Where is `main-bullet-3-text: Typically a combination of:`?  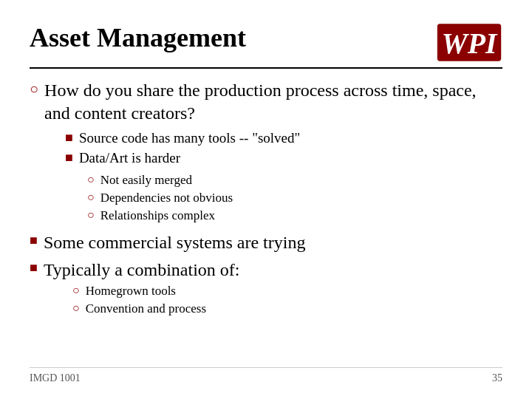
main-bullet-3-text: Typically a combination of: is located at coordinates (142, 270).